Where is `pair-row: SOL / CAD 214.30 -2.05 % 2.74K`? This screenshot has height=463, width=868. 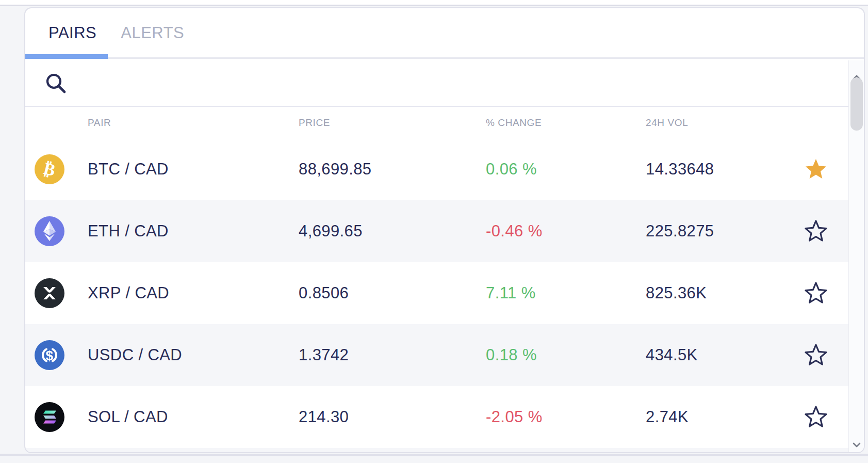
pair-row: SOL / CAD 214.30 -2.05 % 2.74K is located at coordinates (437, 417).